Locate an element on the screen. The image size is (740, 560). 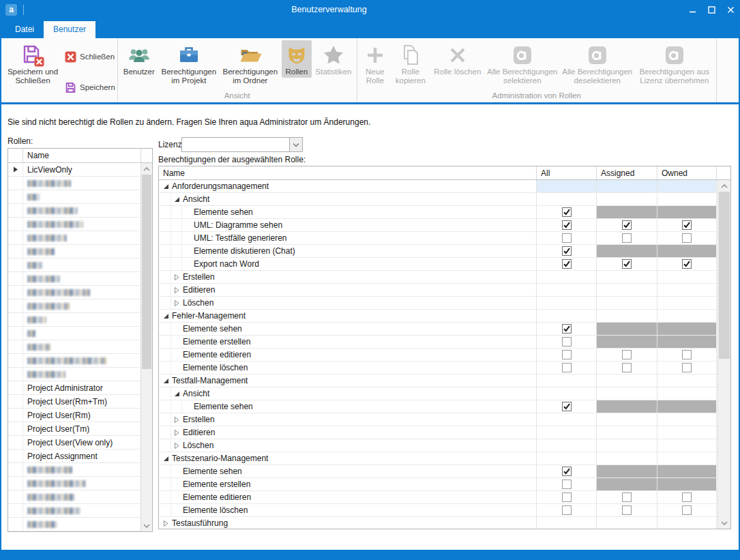
column-header-name: Name is located at coordinates (348, 173).